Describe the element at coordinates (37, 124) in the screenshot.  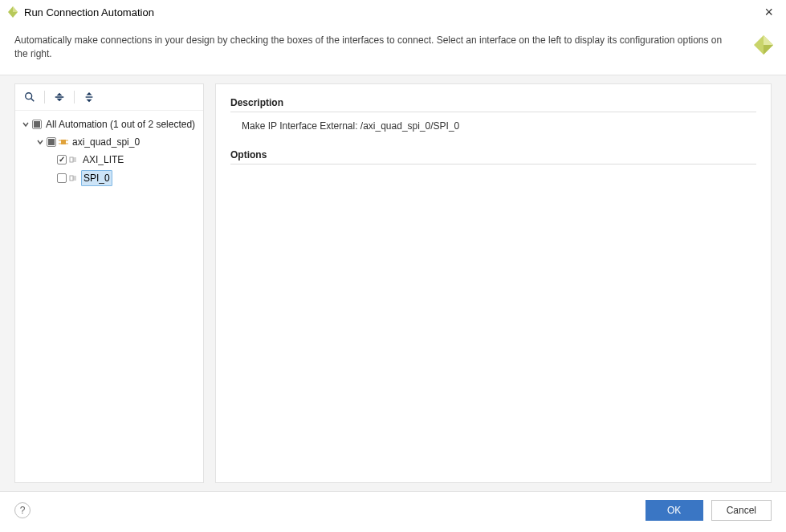
I see `checkbox-all-automation` at that location.